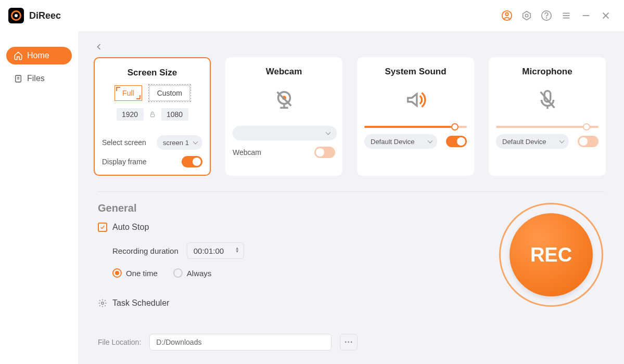 This screenshot has width=624, height=364. I want to click on minimize-icon, so click(586, 16).